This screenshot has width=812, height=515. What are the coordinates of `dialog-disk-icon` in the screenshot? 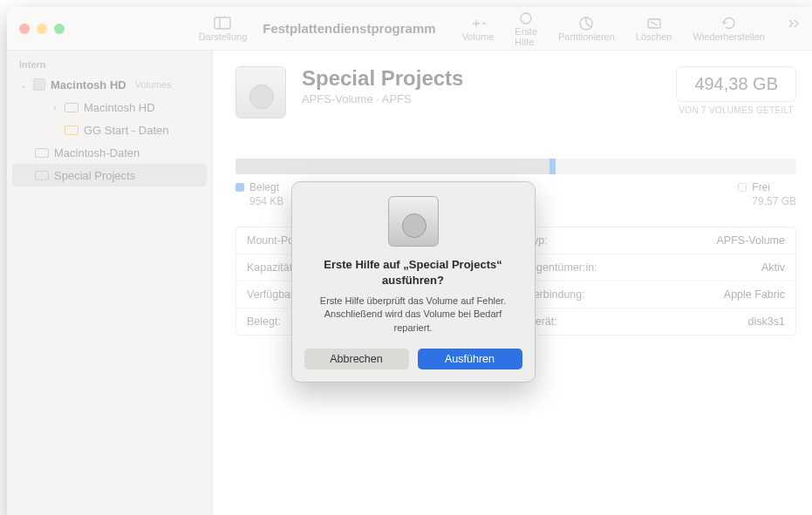 It's located at (413, 221).